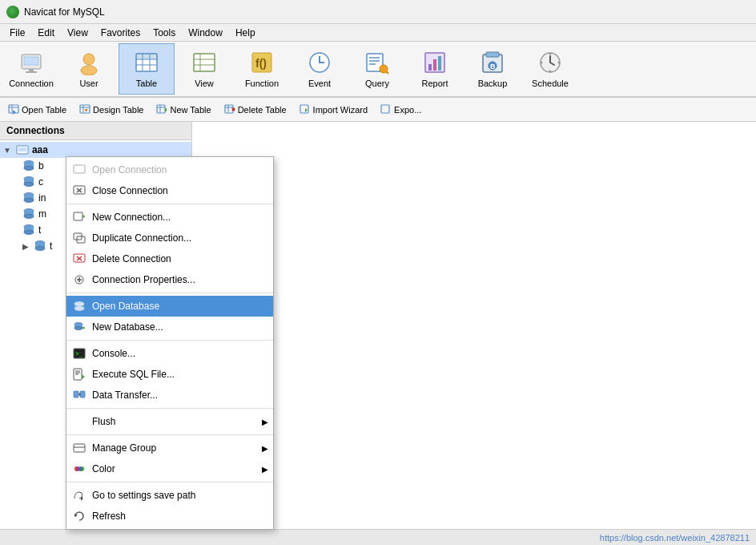  I want to click on ctx-delete-connection: Delete Connection, so click(170, 259).